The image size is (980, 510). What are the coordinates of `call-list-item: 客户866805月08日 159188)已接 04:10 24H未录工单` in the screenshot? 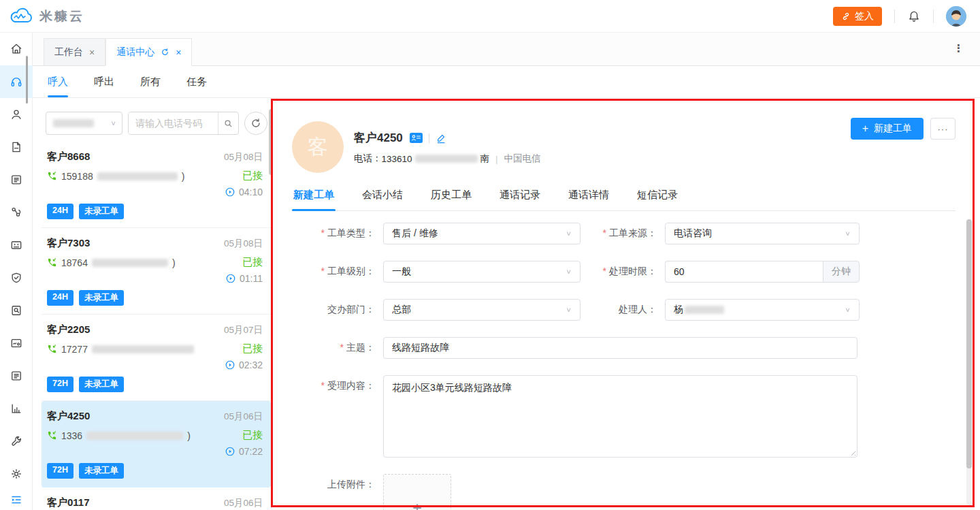 It's located at (157, 185).